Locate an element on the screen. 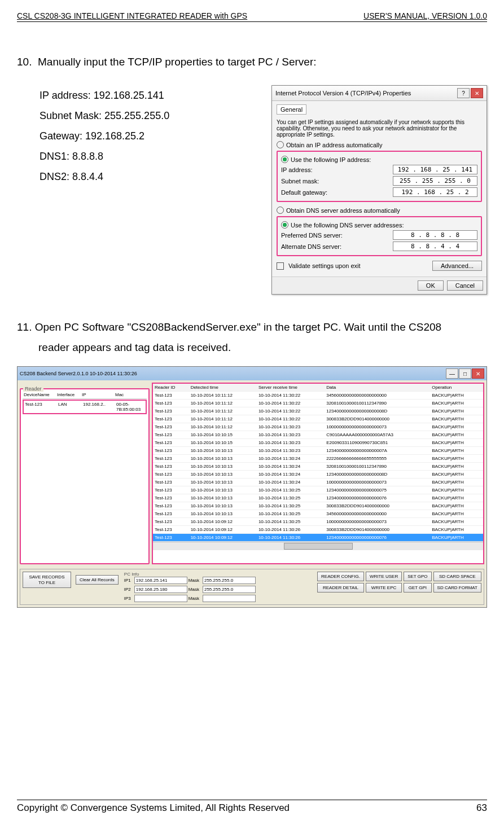  dialog-titlebar: Internet Protocol Version 4 (TCP/IPv4) P… is located at coordinates (379, 94).